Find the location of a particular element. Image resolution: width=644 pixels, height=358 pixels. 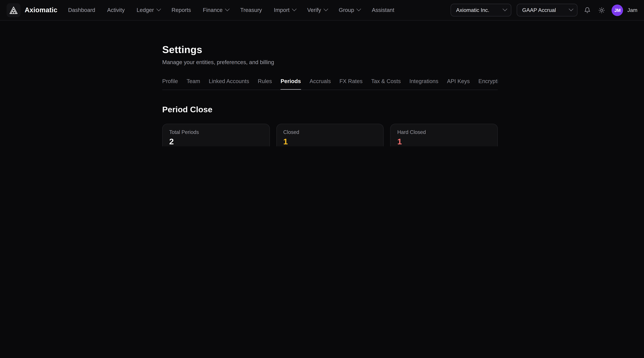

nav-item-group: Group is located at coordinates (350, 10).